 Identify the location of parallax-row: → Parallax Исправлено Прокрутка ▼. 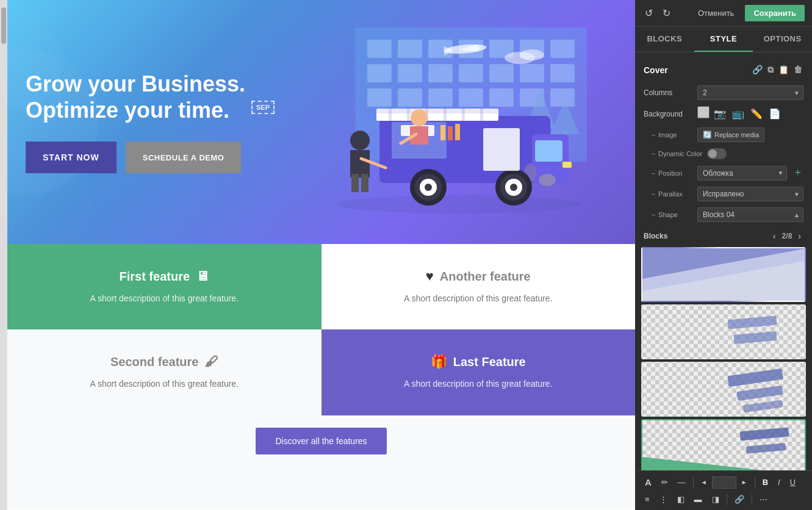
(724, 194).